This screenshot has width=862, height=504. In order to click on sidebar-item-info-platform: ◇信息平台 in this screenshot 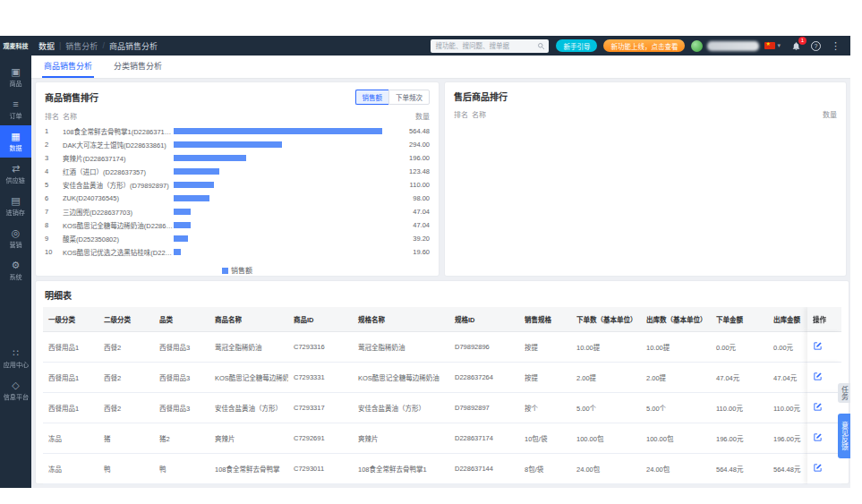, I will do `click(16, 390)`.